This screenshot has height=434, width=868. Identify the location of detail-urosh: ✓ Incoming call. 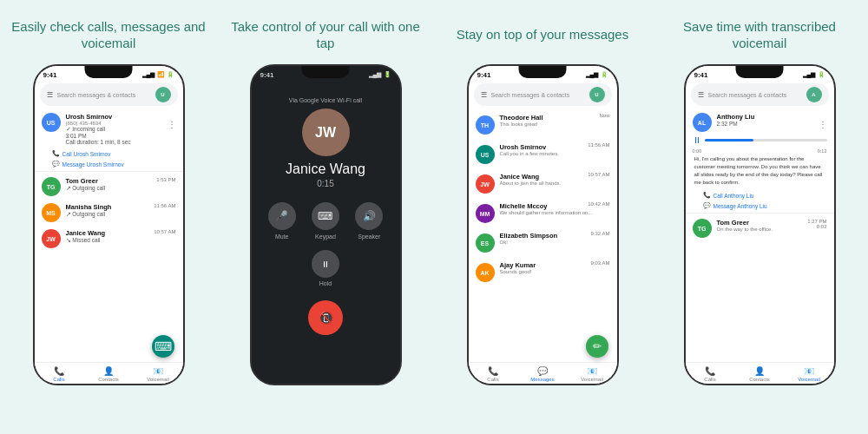
(122, 129).